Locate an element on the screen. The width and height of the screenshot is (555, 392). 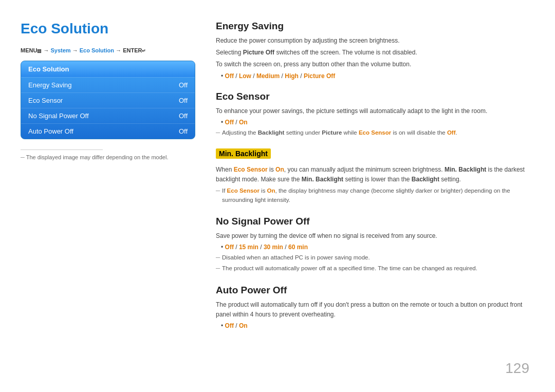
section-no-signal: No Signal Power Off Save power by turnin… is located at coordinates (373, 245).